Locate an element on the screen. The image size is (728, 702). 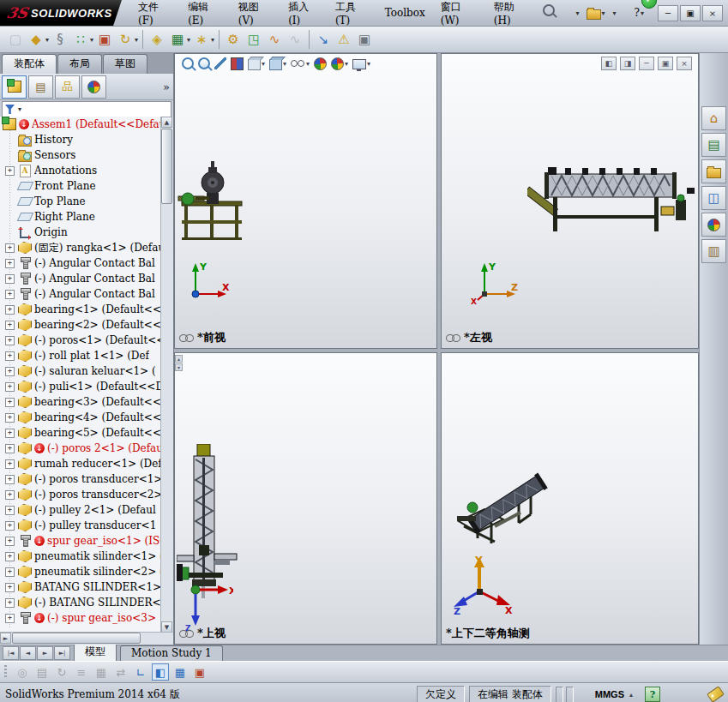
tree-item: (-) poros transducer<2> is located at coordinates (81, 495).